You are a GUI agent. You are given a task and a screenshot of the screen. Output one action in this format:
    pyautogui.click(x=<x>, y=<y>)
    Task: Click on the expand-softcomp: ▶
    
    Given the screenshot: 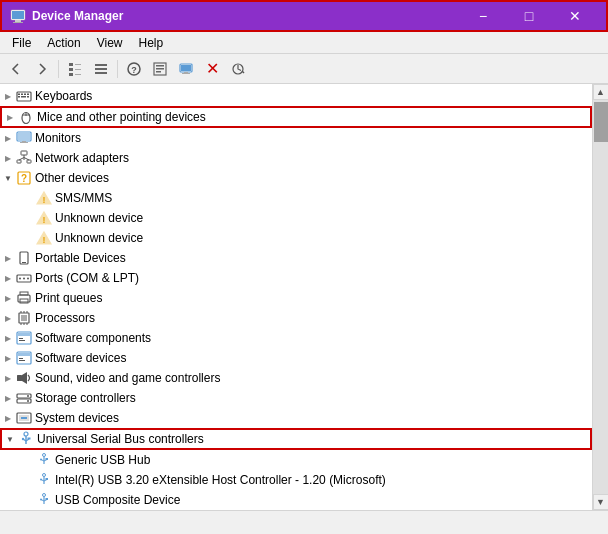 What is the action you would take?
    pyautogui.click(x=8, y=338)
    